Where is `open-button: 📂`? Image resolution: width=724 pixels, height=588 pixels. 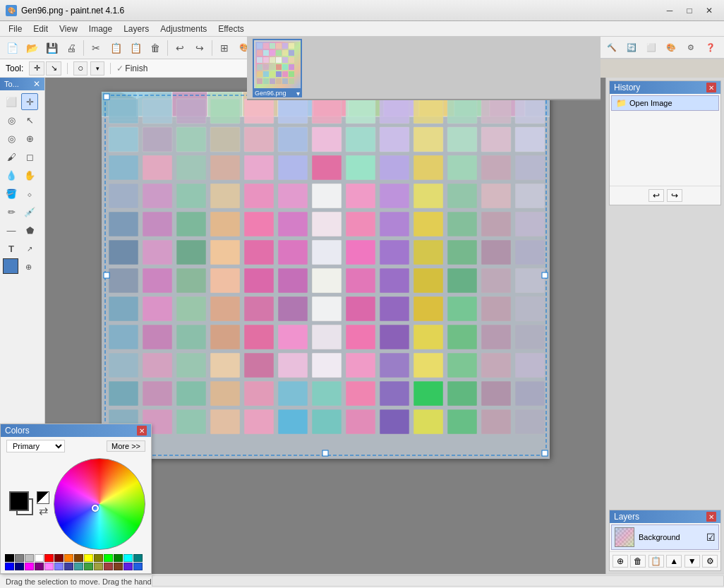 open-button: 📂 is located at coordinates (32, 48).